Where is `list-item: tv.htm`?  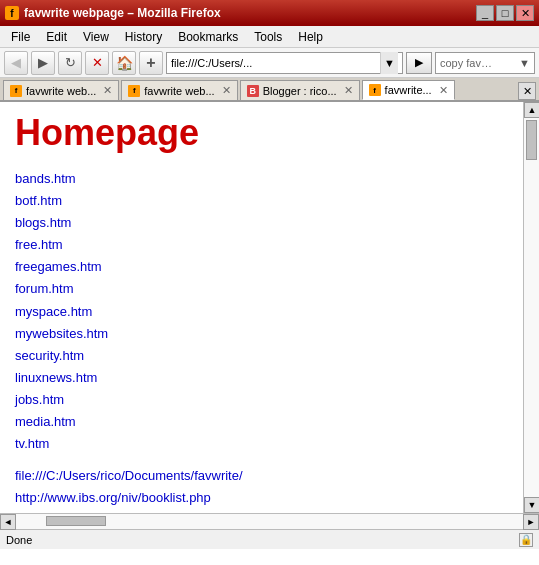 list-item: tv.htm is located at coordinates (262, 444).